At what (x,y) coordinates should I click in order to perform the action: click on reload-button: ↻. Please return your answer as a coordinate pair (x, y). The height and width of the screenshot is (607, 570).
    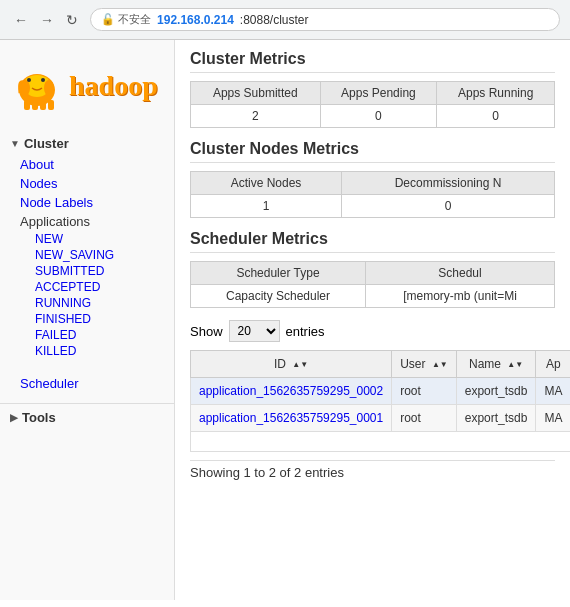
    Looking at the image, I should click on (72, 20).